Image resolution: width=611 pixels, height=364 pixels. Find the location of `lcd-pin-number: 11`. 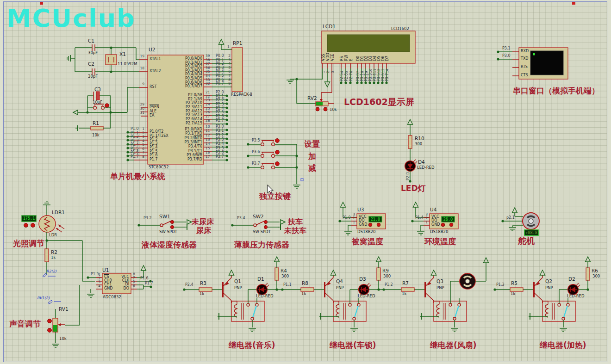

lcd-pin-number: 11 is located at coordinates (375, 71).